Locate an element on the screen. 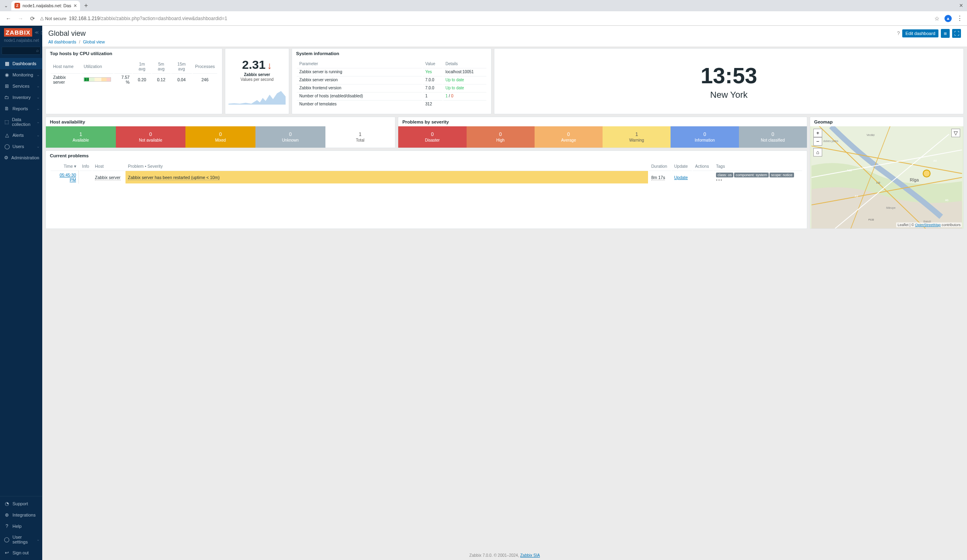  search-input is located at coordinates (21, 51).